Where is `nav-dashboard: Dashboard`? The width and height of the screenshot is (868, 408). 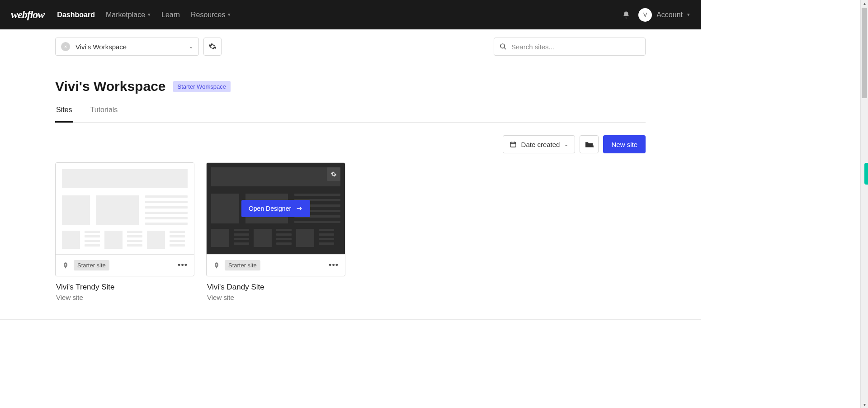 nav-dashboard: Dashboard is located at coordinates (76, 15).